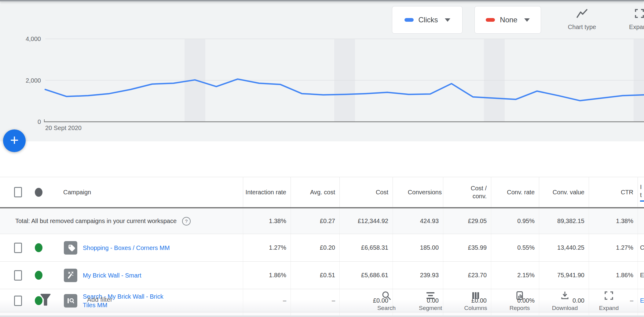  What do you see at coordinates (315, 221) in the screenshot?
I see `total-value: £0.27` at bounding box center [315, 221].